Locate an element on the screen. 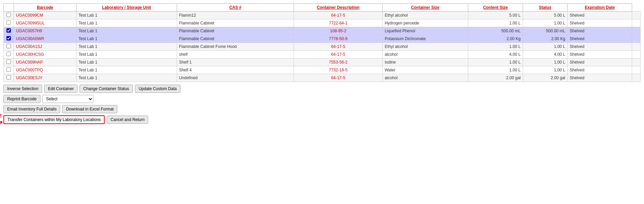 This screenshot has height=204, width=644. content-size-cell: 500.00 mL is located at coordinates (545, 31).